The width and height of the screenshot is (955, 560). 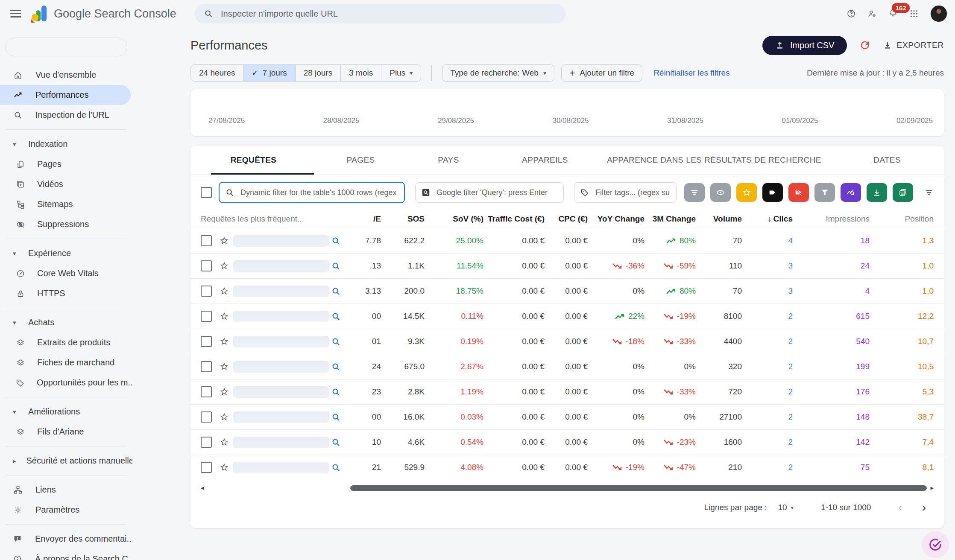 What do you see at coordinates (616, 219) in the screenshot?
I see `column-header-yoy: YoY Change` at bounding box center [616, 219].